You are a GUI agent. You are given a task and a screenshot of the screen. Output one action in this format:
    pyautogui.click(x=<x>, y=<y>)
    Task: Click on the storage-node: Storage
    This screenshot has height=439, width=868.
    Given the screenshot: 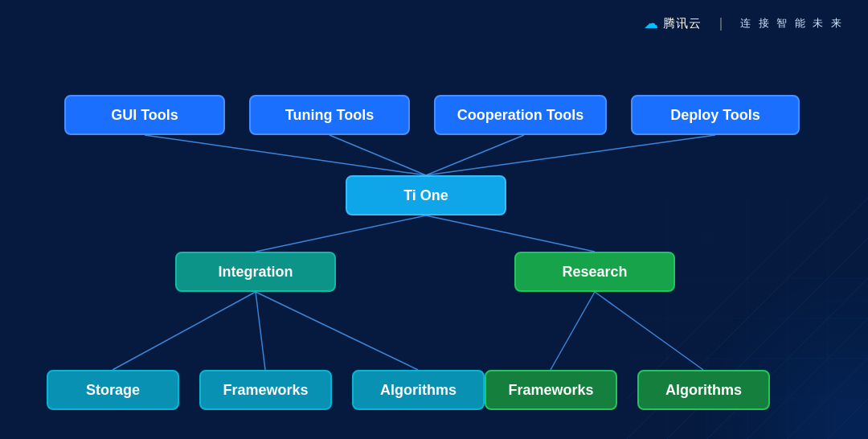 What is the action you would take?
    pyautogui.click(x=113, y=390)
    